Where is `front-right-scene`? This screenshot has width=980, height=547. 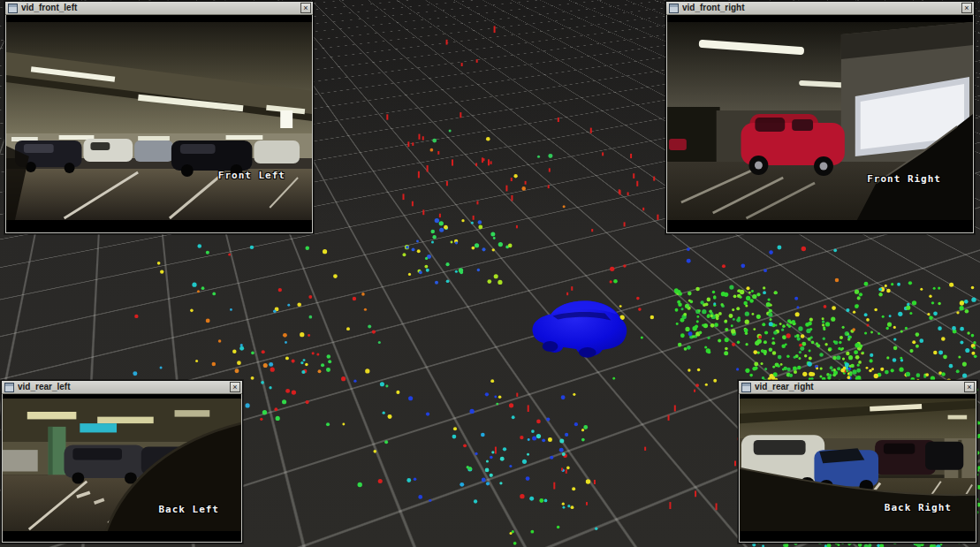
front-right-scene is located at coordinates (820, 121).